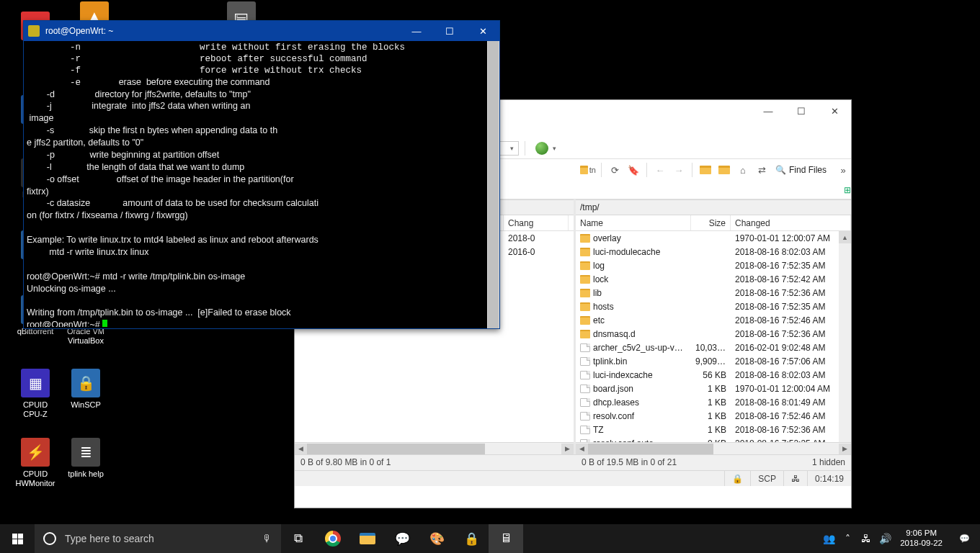 The image size is (980, 553). I want to click on people-icon: 👥, so click(829, 539).